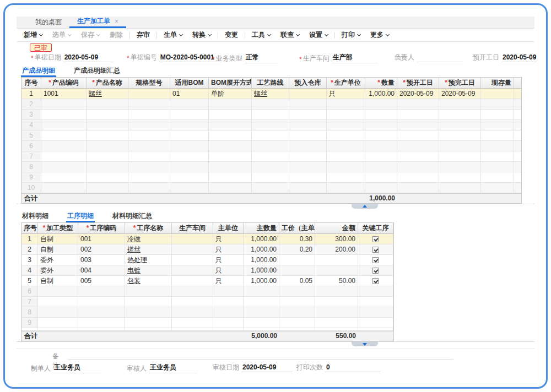 This screenshot has height=392, width=551. I want to click on column-header: BOM展开方式, so click(230, 83).